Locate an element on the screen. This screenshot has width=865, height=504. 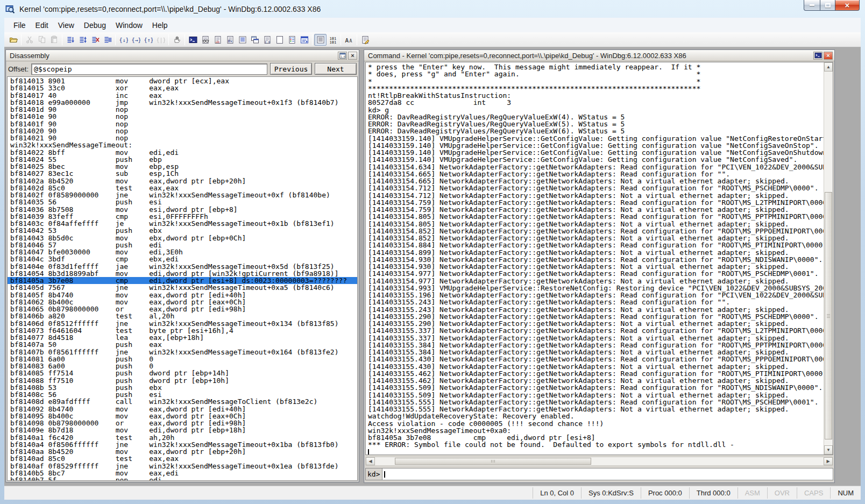
disasm-line: bf81403c 0f84affeffff je win32k!xxxSendM… is located at coordinates (184, 224).